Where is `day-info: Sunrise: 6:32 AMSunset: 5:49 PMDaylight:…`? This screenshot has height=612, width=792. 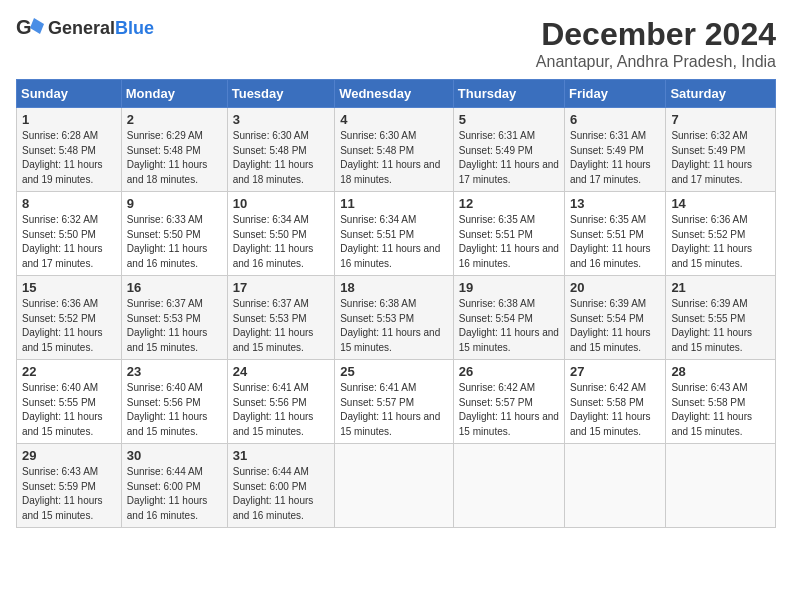 day-info: Sunrise: 6:32 AMSunset: 5:49 PMDaylight:… is located at coordinates (720, 158).